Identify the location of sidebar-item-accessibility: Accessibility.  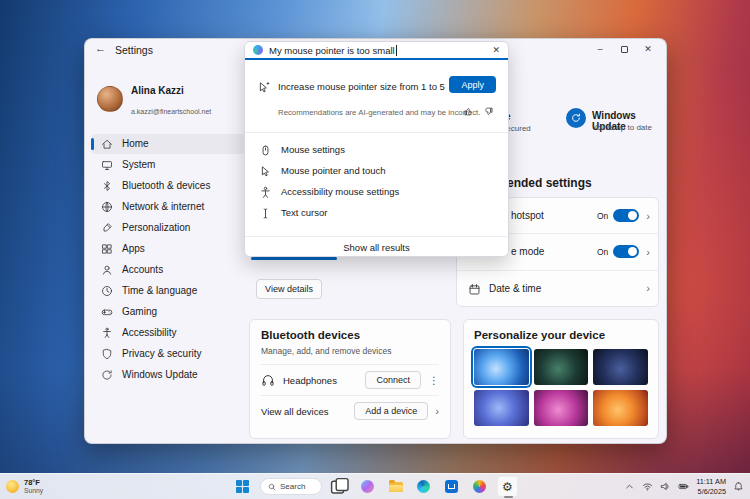
(168, 333).